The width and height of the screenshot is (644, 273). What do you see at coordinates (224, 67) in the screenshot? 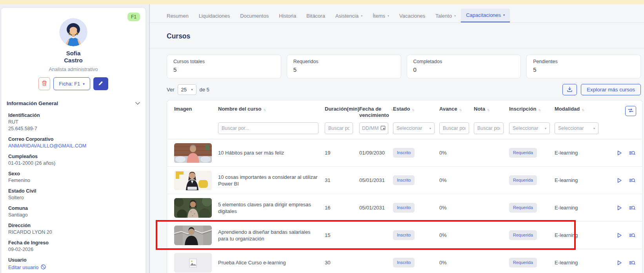
I see `stat-cursos-totales: Cursos totales 5` at bounding box center [224, 67].